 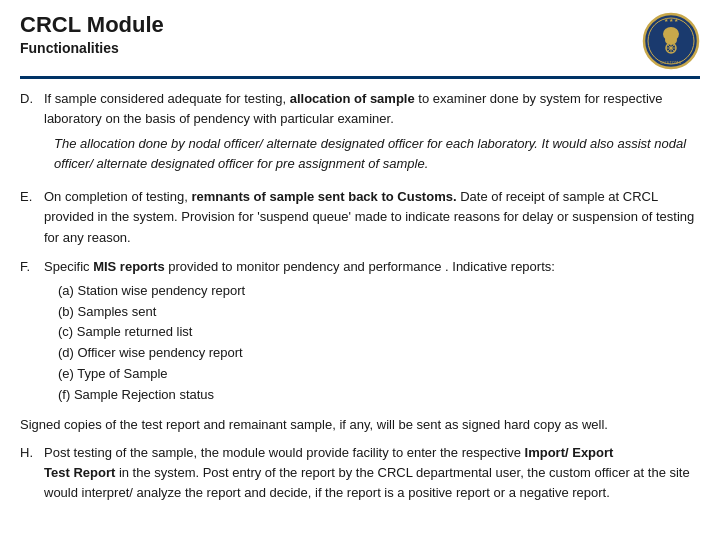 What do you see at coordinates (80, 472) in the screenshot?
I see `section-h-bold2: Test Report` at bounding box center [80, 472].